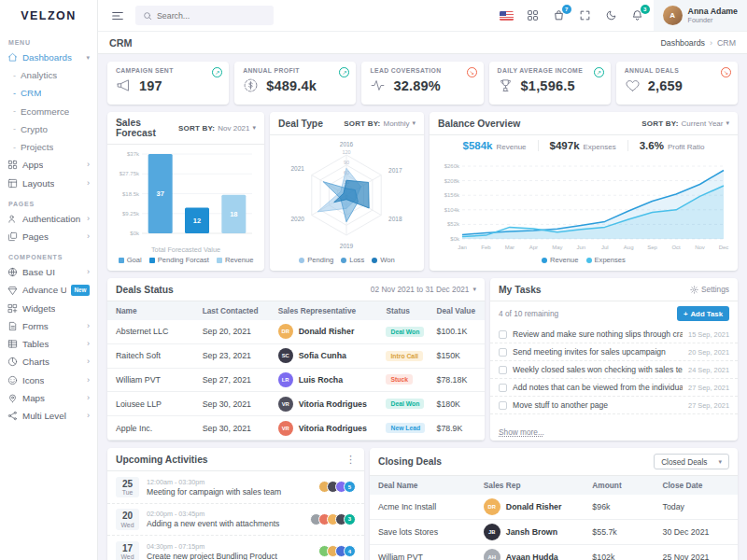  Describe the element at coordinates (286, 404) in the screenshot. I see `avatar: VR` at that location.